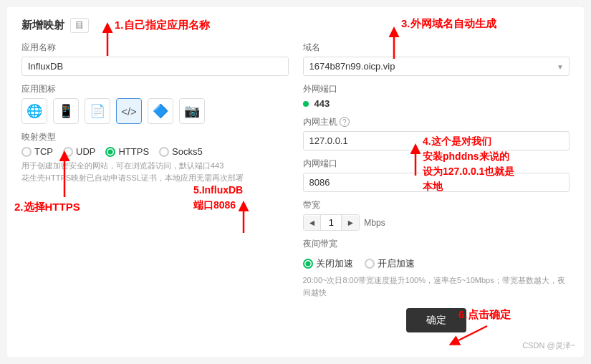 The image size is (591, 364). I want to click on external-port-value: 443, so click(322, 103).